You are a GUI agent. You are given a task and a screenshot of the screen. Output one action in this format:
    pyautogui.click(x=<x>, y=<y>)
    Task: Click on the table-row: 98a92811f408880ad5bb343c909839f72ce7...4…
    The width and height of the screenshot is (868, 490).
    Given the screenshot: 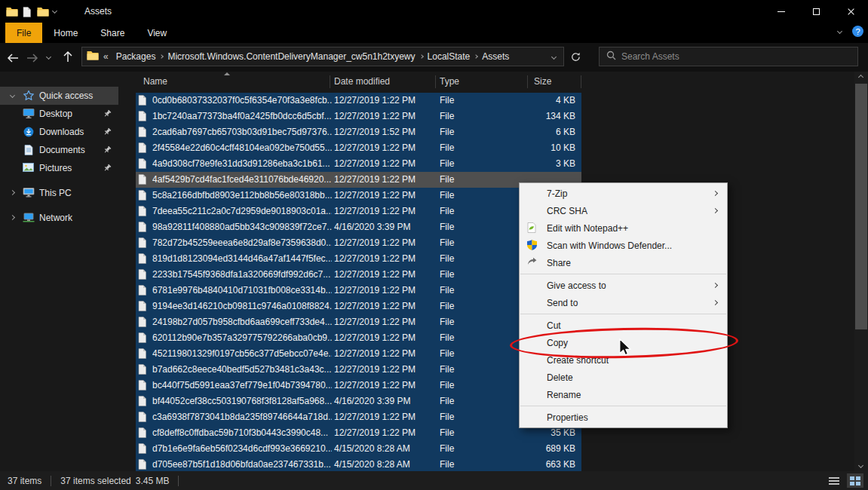 What is the action you would take?
    pyautogui.click(x=359, y=228)
    